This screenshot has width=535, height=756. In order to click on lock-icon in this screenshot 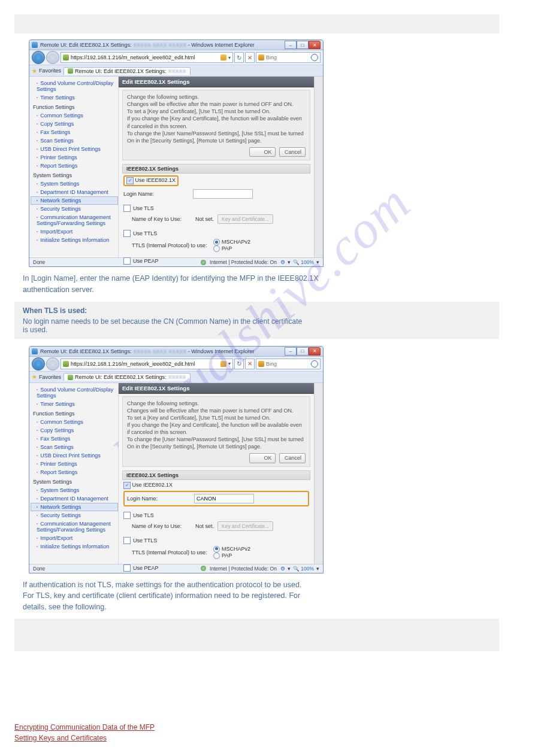, I will do `click(223, 57)`.